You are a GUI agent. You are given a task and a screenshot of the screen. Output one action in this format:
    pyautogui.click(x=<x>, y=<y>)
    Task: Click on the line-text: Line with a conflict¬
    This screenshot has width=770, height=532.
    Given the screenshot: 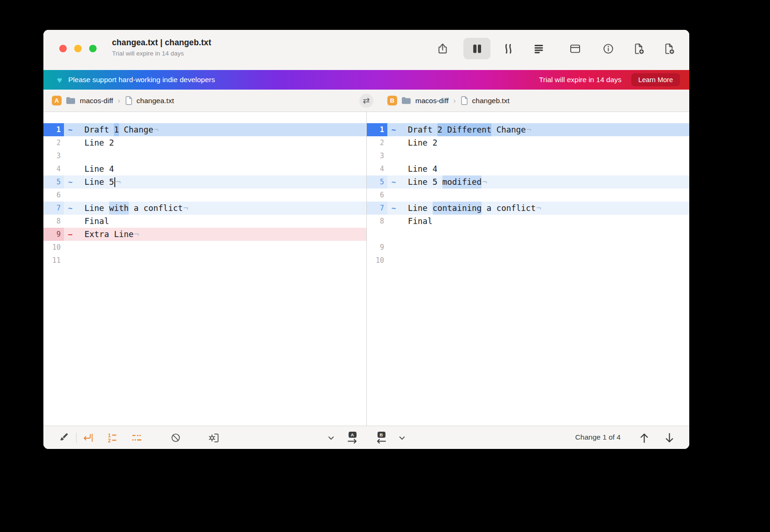 What is the action you would take?
    pyautogui.click(x=221, y=208)
    